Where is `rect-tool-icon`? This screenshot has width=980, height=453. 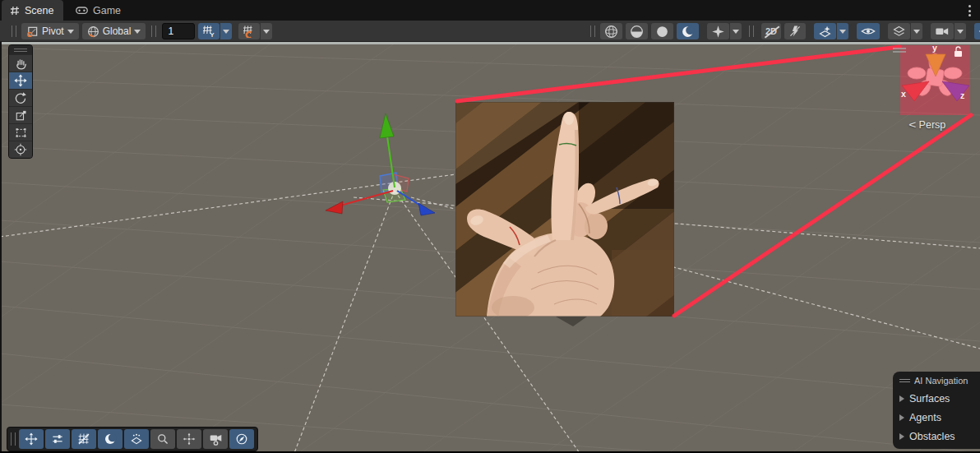 rect-tool-icon is located at coordinates (21, 133).